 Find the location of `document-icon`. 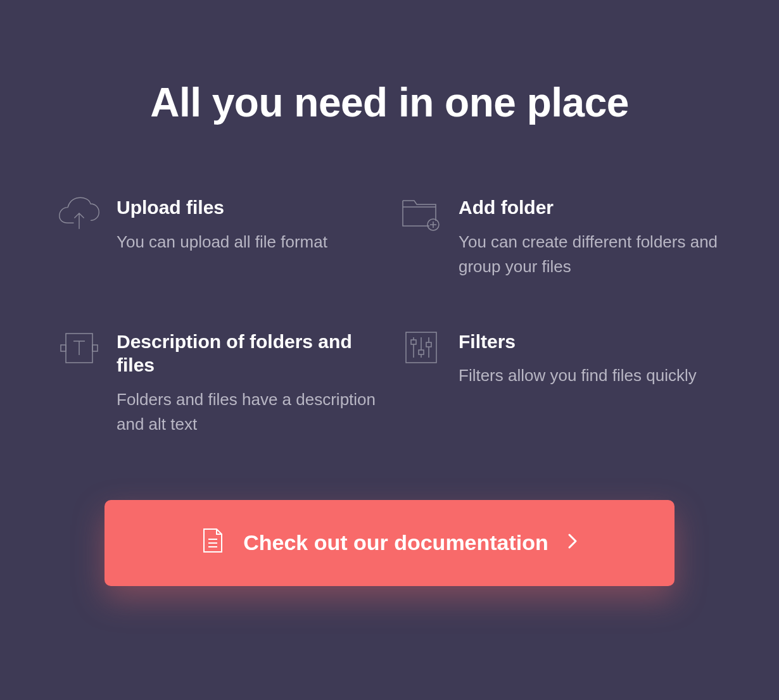

document-icon is located at coordinates (213, 543).